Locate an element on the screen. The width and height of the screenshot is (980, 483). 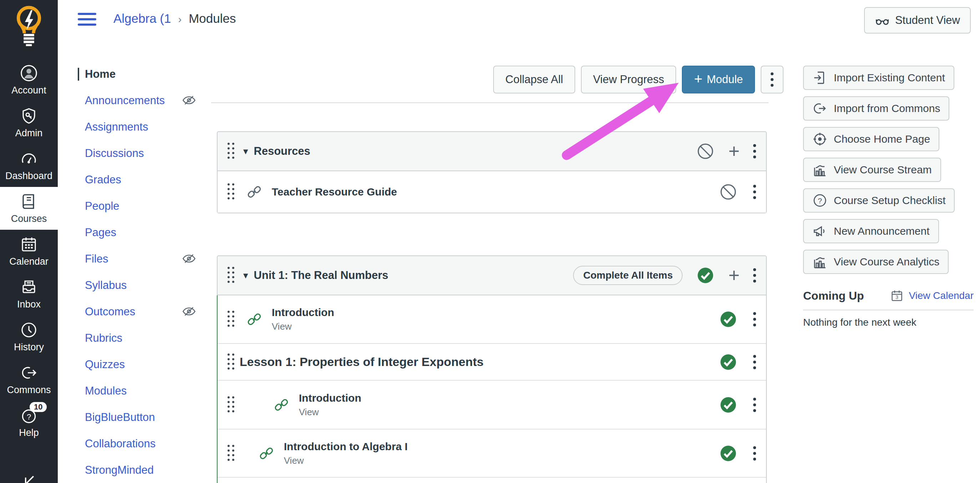
target-icon is located at coordinates (820, 139).